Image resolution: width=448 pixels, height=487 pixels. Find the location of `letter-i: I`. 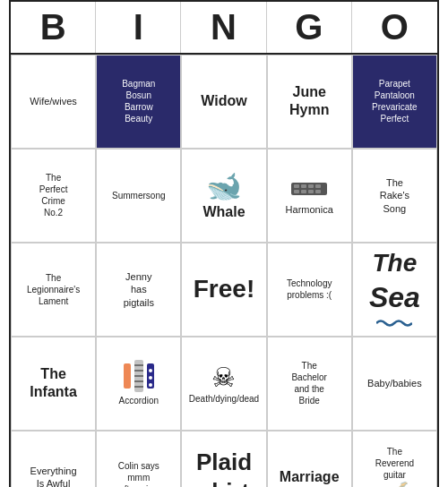

letter-i: I is located at coordinates (138, 27).